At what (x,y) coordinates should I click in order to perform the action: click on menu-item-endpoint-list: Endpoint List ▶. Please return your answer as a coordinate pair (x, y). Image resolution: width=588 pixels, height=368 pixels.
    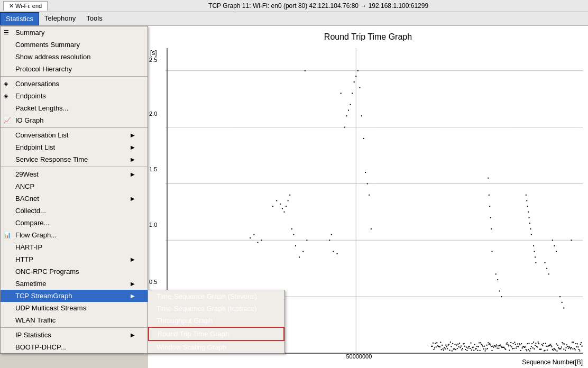
    Looking at the image, I should click on (74, 147).